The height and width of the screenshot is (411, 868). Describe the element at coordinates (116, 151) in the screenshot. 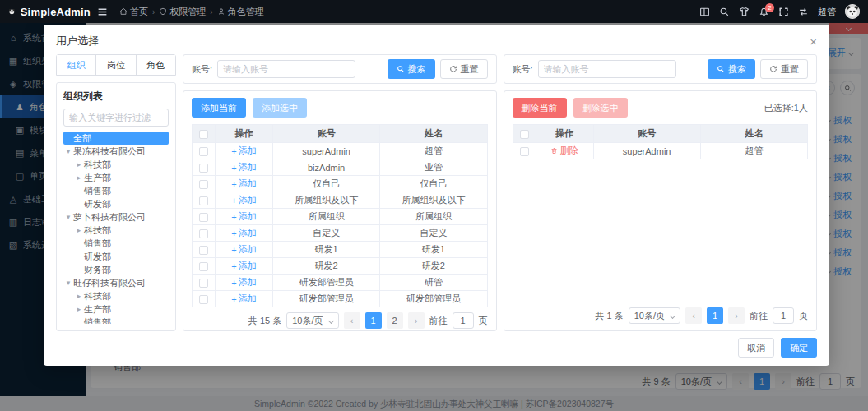

I see `tree-node-company: ▾果冻科技有限公司` at that location.